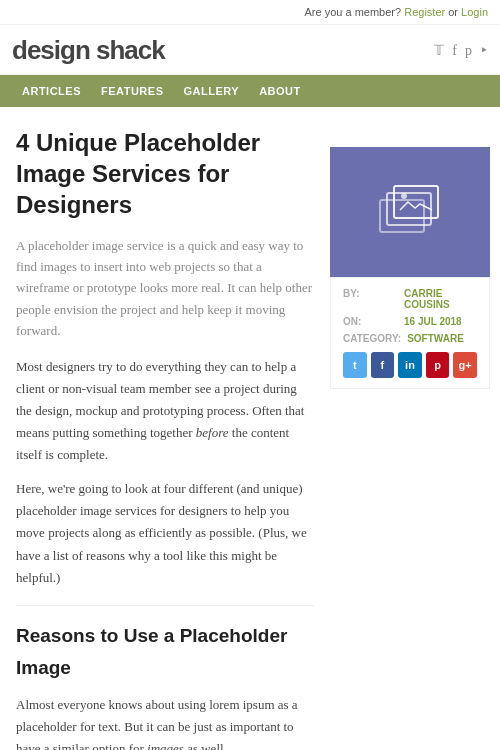 The image size is (500, 750). What do you see at coordinates (438, 365) in the screenshot?
I see `share-pinterest: p` at bounding box center [438, 365].